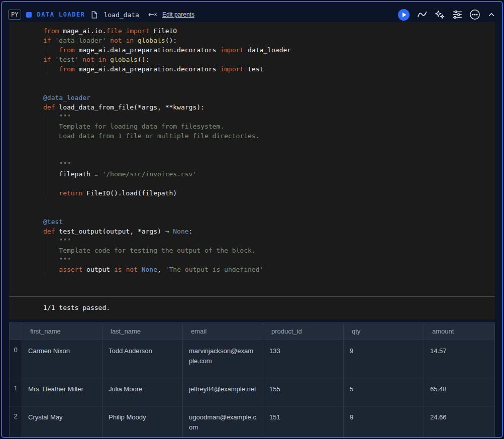  I want to click on more-options-icon, so click(475, 15).